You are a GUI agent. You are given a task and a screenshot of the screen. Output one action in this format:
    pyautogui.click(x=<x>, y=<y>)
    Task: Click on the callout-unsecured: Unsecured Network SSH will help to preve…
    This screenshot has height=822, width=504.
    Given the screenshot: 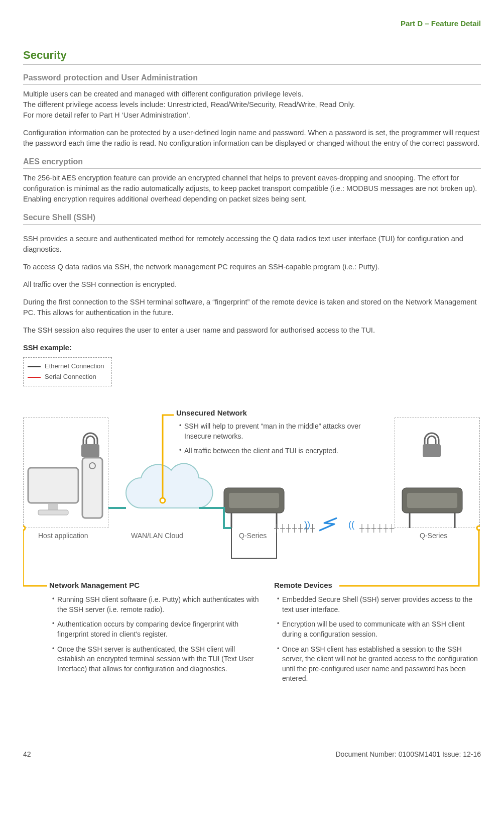 What is the action you would take?
    pyautogui.click(x=269, y=434)
    